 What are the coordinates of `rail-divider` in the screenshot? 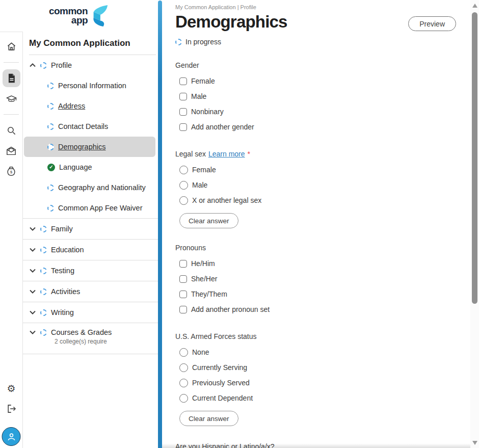 It's located at (11, 62).